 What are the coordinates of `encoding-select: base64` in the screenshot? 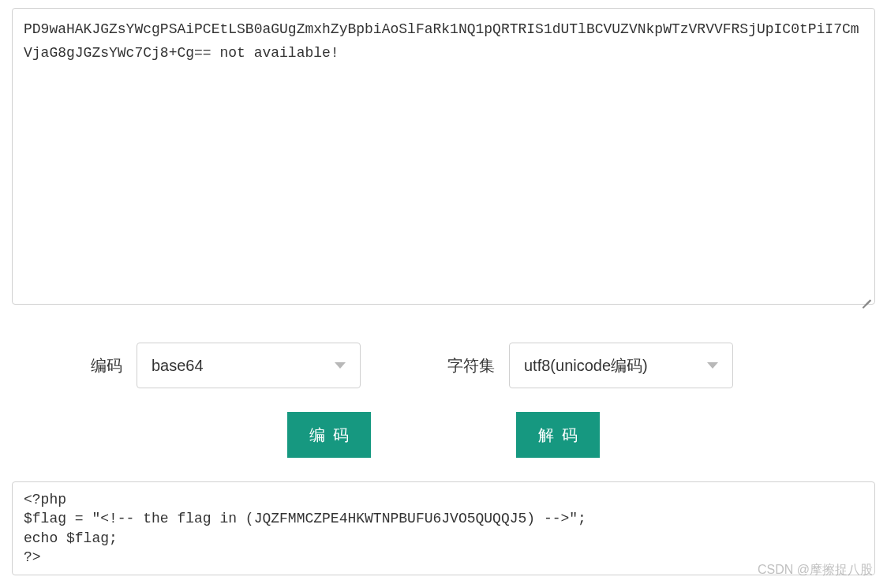 It's located at (249, 365).